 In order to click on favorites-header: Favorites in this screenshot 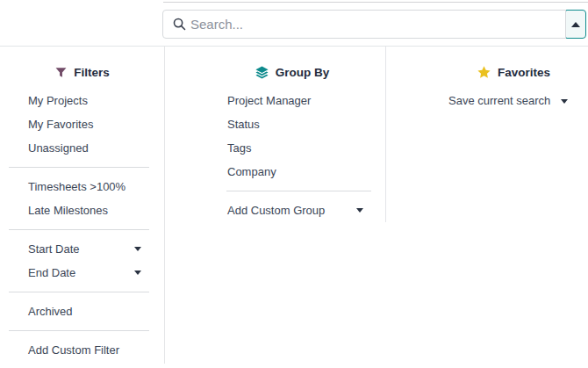, I will do `click(500, 72)`.